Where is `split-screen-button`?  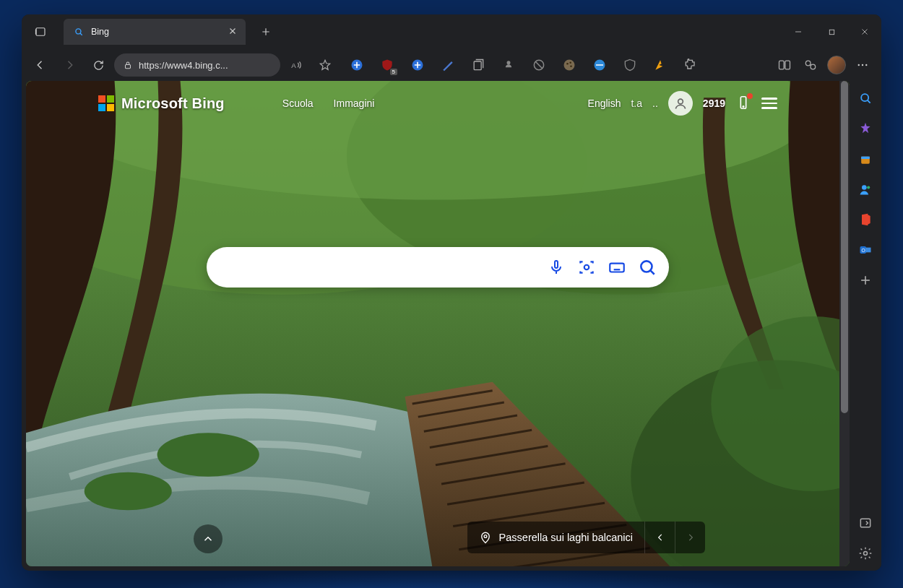
split-screen-button is located at coordinates (785, 65).